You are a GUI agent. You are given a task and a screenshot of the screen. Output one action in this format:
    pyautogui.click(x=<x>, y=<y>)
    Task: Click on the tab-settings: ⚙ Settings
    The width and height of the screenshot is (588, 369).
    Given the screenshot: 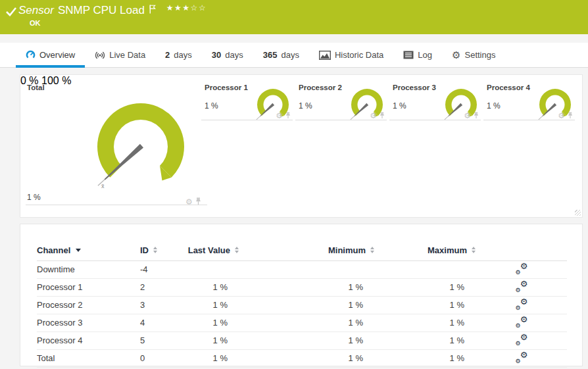 What is the action you would take?
    pyautogui.click(x=474, y=55)
    